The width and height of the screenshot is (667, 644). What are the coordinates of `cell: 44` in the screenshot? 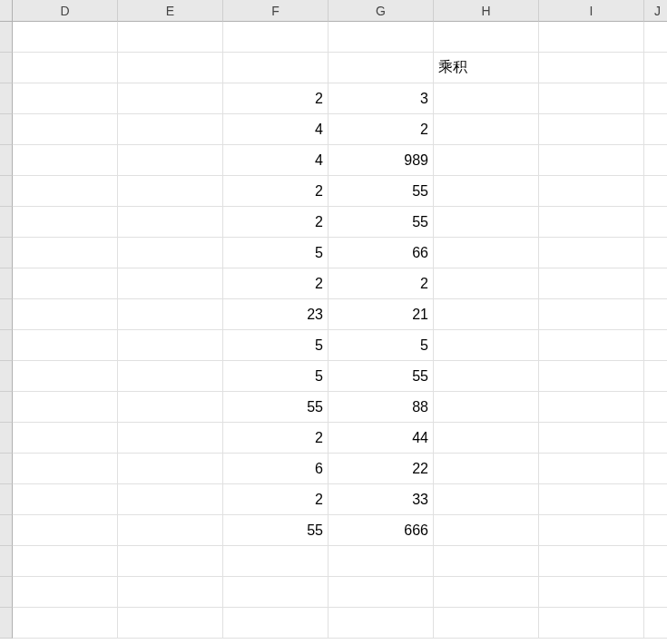 It's located at (381, 438).